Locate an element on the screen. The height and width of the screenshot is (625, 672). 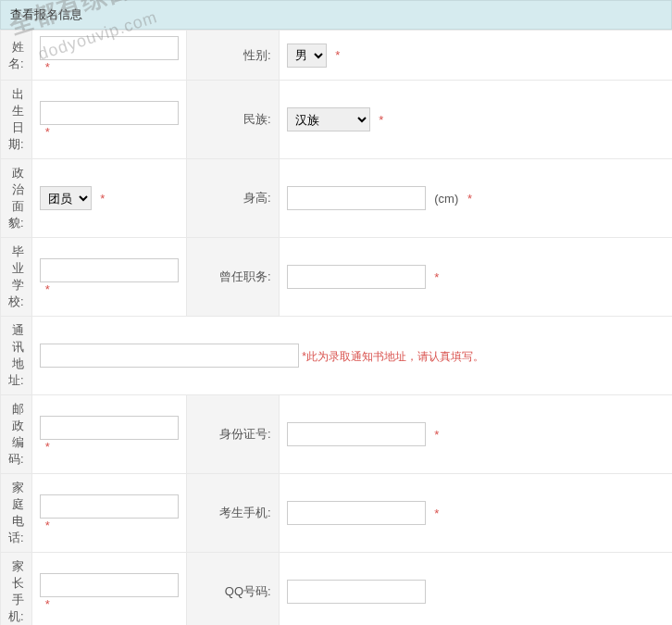
home-phone-input is located at coordinates (109, 506).